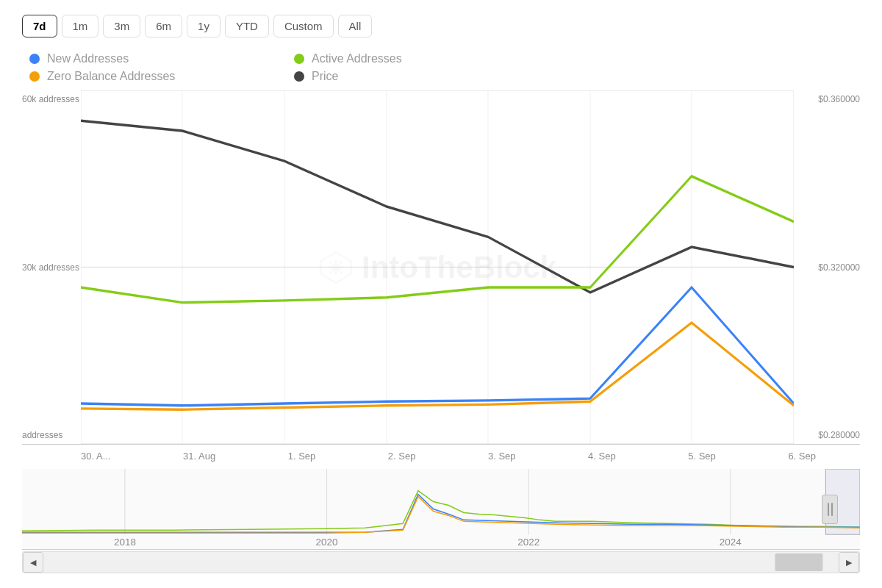 The height and width of the screenshot is (588, 882). What do you see at coordinates (415, 59) in the screenshot?
I see `legend-active-addresses: Active Addresses` at bounding box center [415, 59].